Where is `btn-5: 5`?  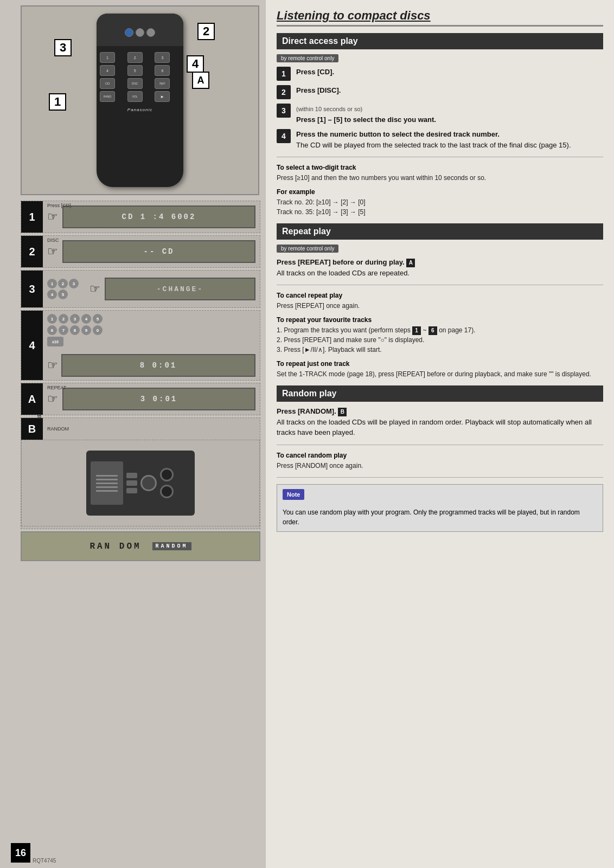
btn-5: 5 is located at coordinates (98, 319).